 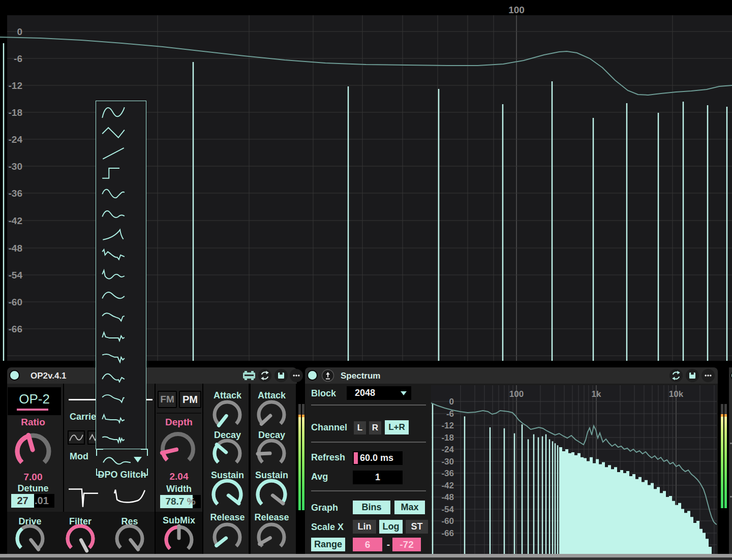 What do you see at coordinates (303, 410) in the screenshot?
I see `level-meter-bar` at bounding box center [303, 410].